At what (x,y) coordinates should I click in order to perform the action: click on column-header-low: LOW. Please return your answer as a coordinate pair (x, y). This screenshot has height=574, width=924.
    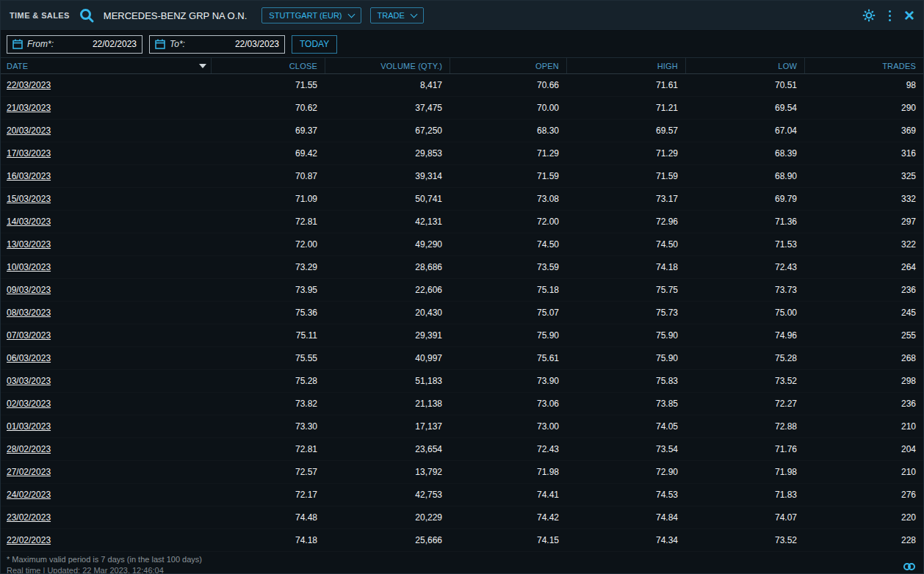
    Looking at the image, I should click on (745, 66).